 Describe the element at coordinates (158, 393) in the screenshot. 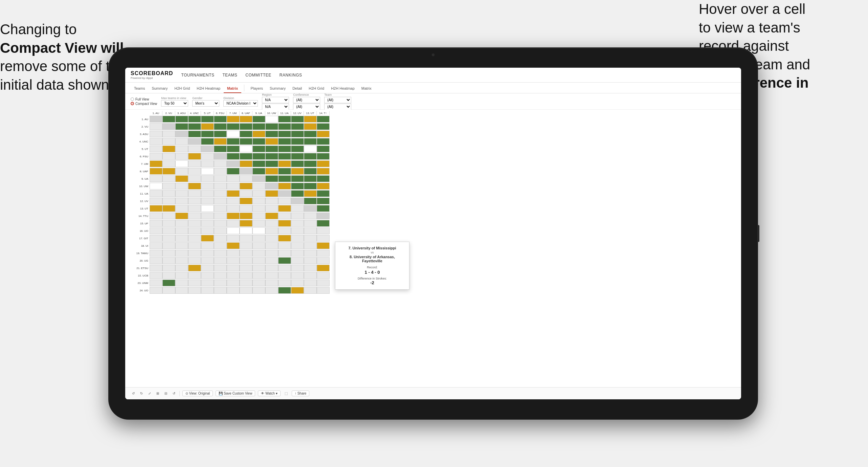

I see `toolbar-btn2: ⊞` at that location.